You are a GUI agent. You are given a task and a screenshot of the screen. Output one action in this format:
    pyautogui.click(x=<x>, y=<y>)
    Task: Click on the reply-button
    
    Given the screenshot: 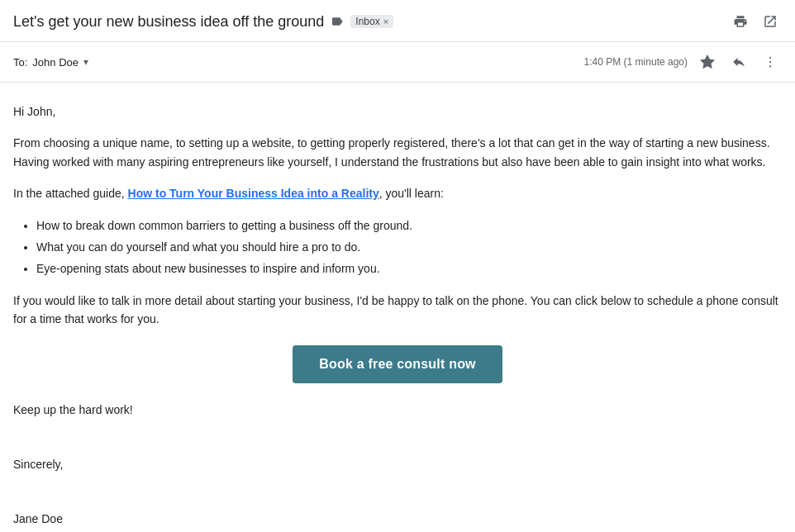 What is the action you would take?
    pyautogui.click(x=739, y=62)
    